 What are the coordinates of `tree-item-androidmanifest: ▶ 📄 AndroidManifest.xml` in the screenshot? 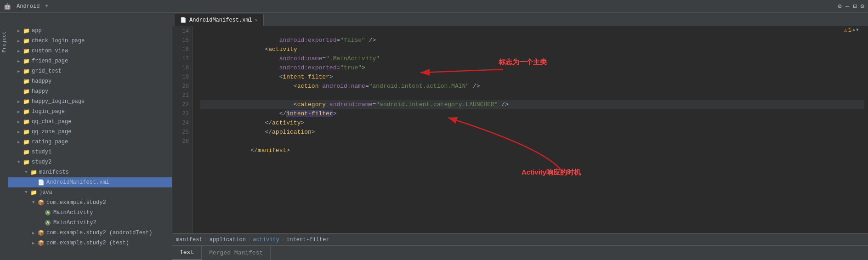 It's located at (90, 182).